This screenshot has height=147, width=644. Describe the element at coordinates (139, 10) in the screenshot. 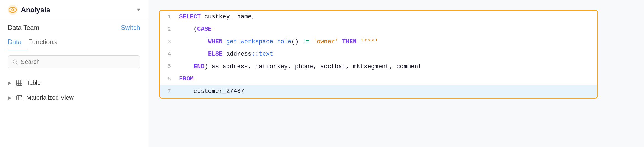

I see `chevron-down-icon: ▾` at that location.